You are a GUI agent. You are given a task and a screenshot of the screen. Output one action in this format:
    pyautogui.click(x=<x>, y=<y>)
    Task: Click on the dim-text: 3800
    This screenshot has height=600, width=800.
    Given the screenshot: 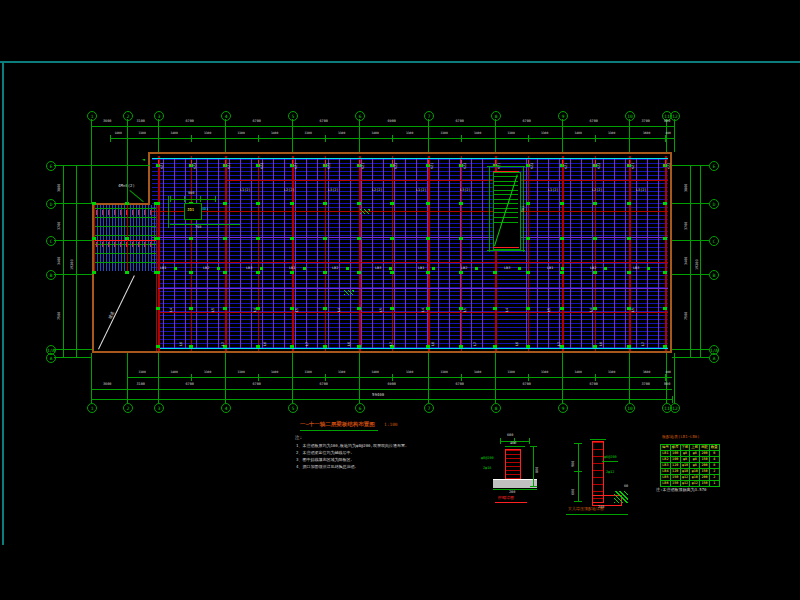 What is the action you would take?
    pyautogui.click(x=60, y=188)
    